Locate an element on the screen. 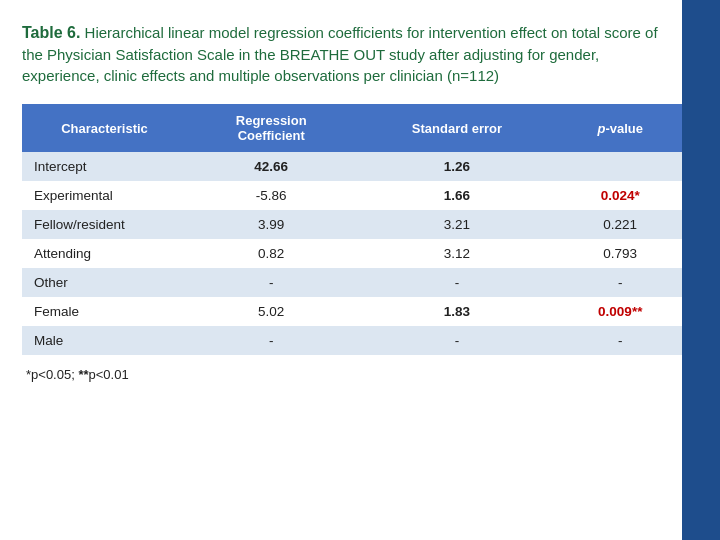 This screenshot has width=720, height=540. cell-characteristic: Female is located at coordinates (104, 312).